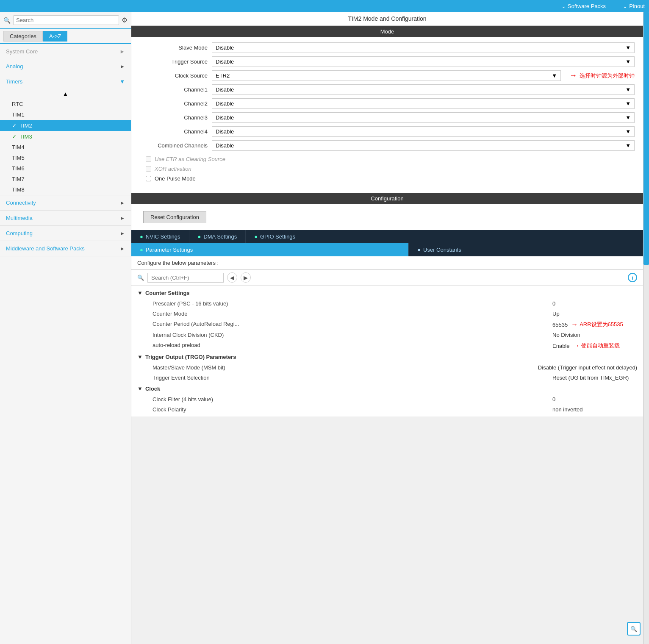 This screenshot has width=649, height=644. I want to click on prev-nav-button: ◀, so click(232, 278).